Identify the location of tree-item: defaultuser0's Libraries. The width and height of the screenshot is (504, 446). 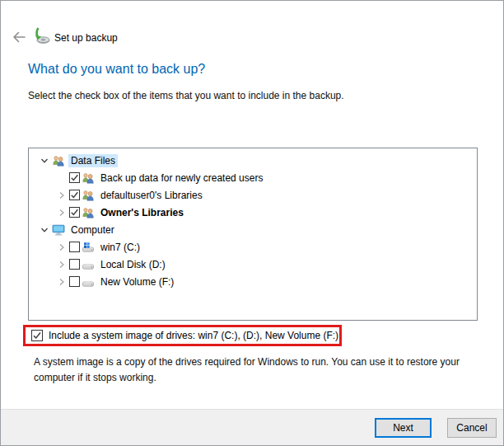
(253, 195).